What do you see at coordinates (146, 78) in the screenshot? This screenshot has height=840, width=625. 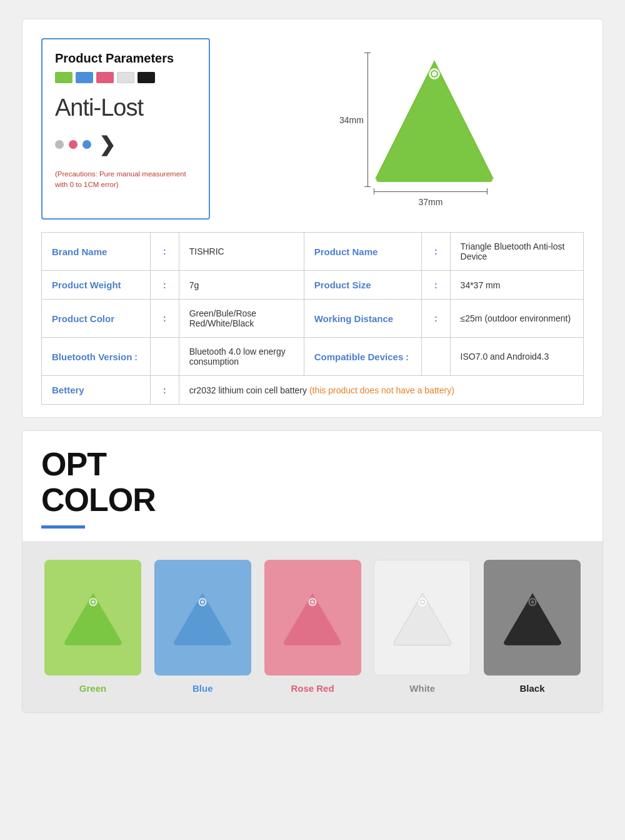 I see `swatch-black` at bounding box center [146, 78].